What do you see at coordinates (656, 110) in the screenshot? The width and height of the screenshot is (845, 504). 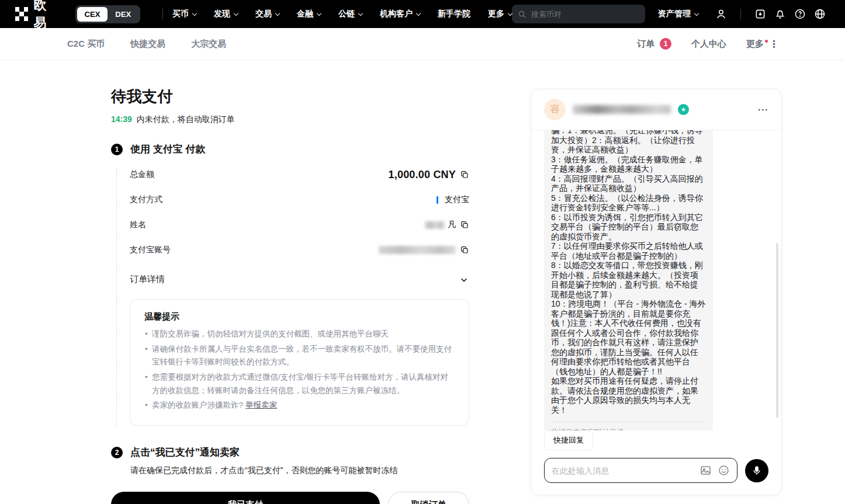 I see `chat-header: 容 ★ ⋯` at bounding box center [656, 110].